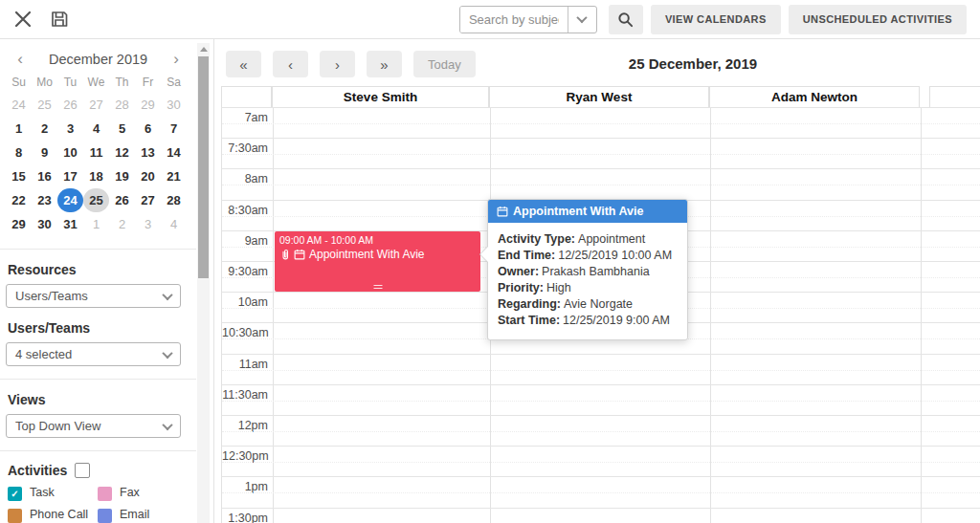  What do you see at coordinates (44, 153) in the screenshot?
I see `minical-day: 9` at bounding box center [44, 153].